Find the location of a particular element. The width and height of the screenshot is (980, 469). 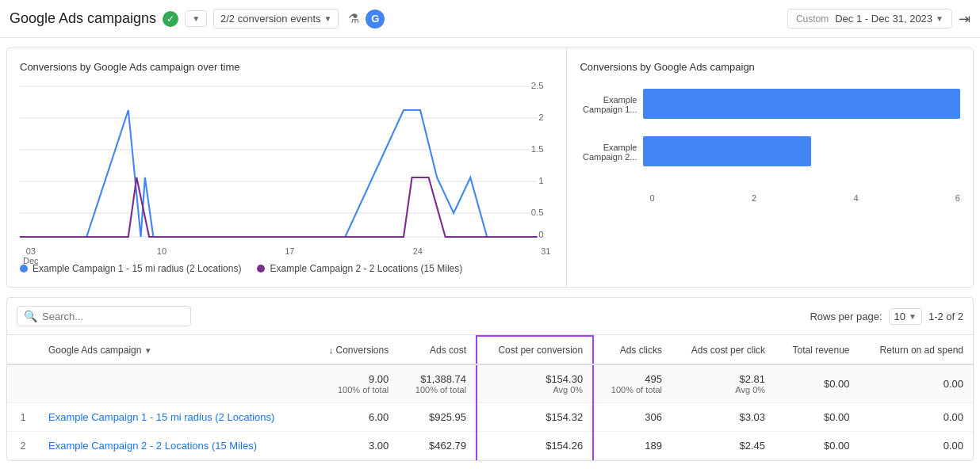

bar-x-axis: 0 2 4 6 is located at coordinates (805, 198).